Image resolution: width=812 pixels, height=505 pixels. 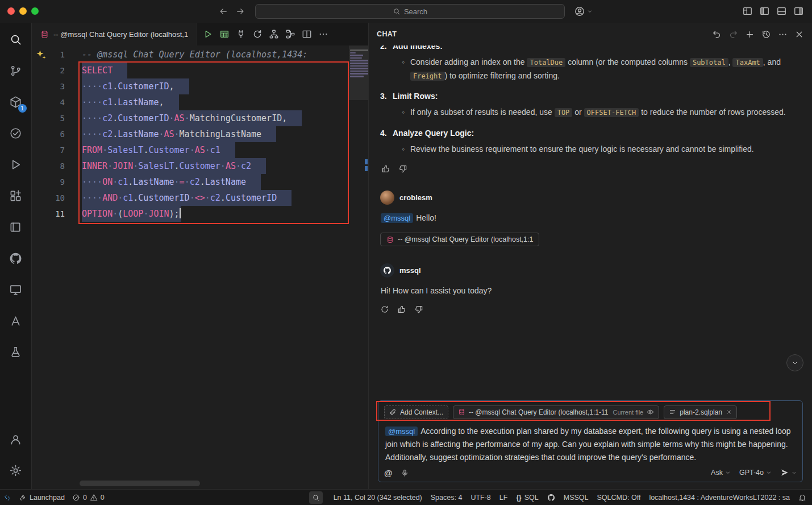 I want to click on count: 0, so click(x=102, y=498).